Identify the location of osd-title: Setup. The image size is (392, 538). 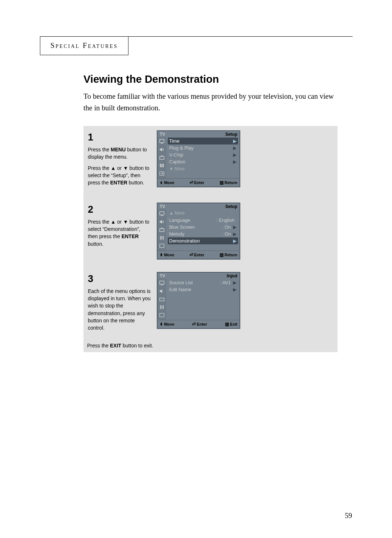
(232, 207).